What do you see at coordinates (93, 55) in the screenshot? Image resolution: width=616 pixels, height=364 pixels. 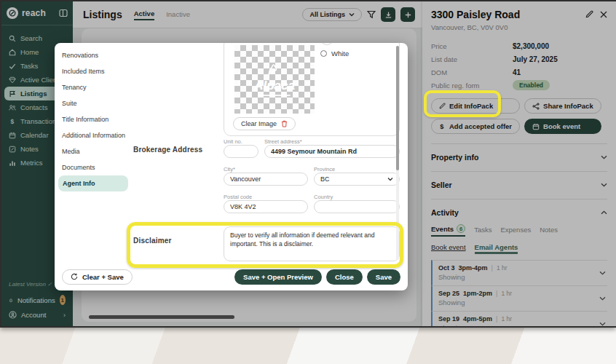 I see `menu-item-renovations: Renovations` at bounding box center [93, 55].